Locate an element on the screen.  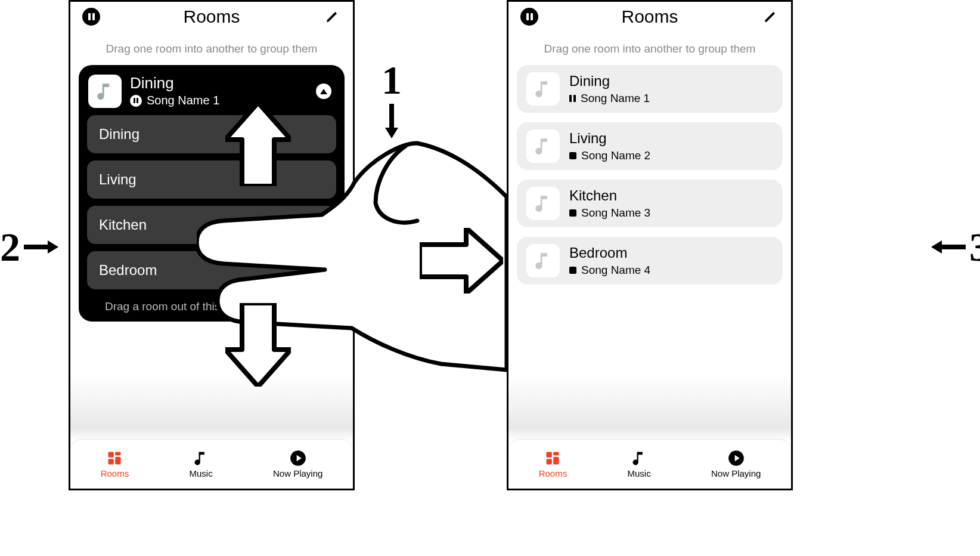
block-arrow-right-icon is located at coordinates (461, 261).